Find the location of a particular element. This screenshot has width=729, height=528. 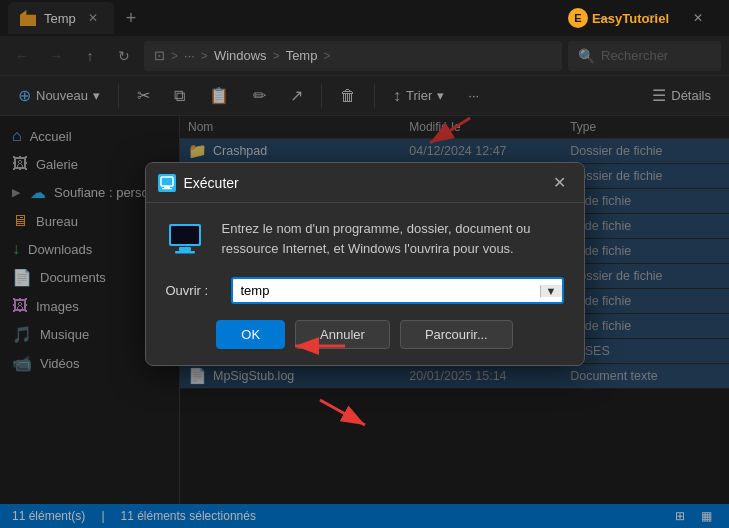

annuler-btn: Annuler is located at coordinates (342, 334).